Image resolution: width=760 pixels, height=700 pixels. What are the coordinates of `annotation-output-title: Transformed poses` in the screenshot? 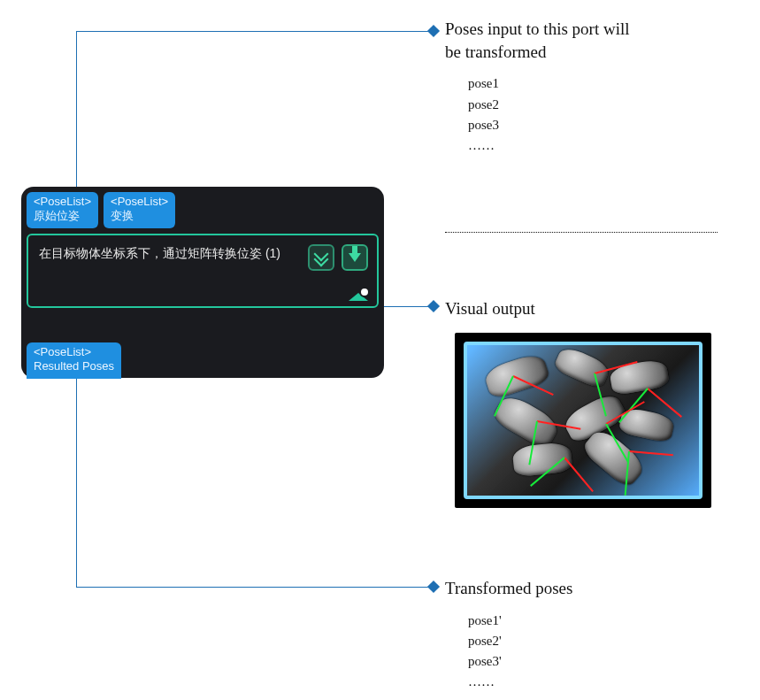 It's located at (587, 588).